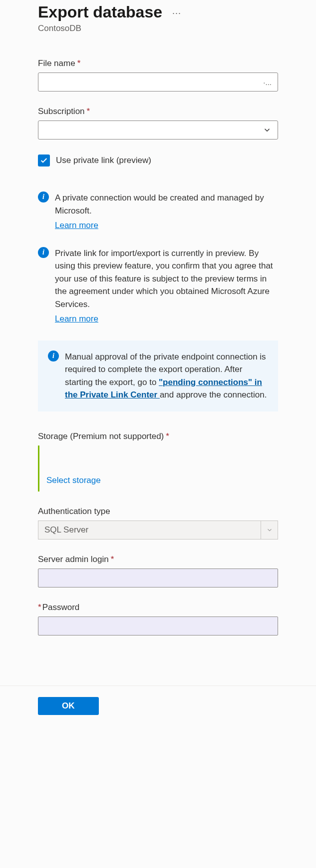 This screenshot has width=316, height=868. What do you see at coordinates (104, 160) in the screenshot?
I see `private-link-label: Use private link (preview)` at bounding box center [104, 160].